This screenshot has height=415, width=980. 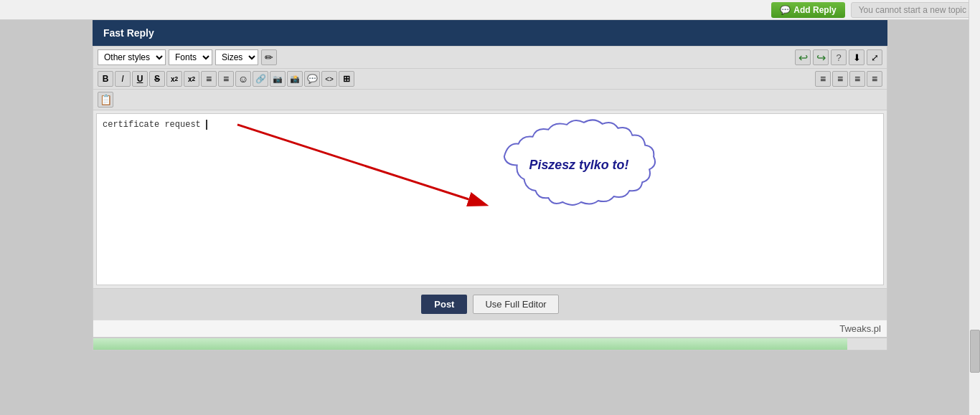 I want to click on annotation-cloud: Piszesz tylko to!, so click(x=580, y=162).